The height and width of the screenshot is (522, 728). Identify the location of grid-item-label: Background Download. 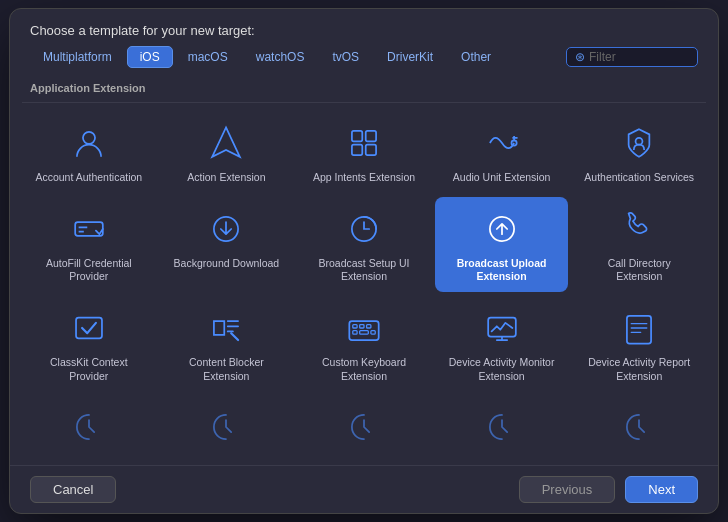
(227, 264).